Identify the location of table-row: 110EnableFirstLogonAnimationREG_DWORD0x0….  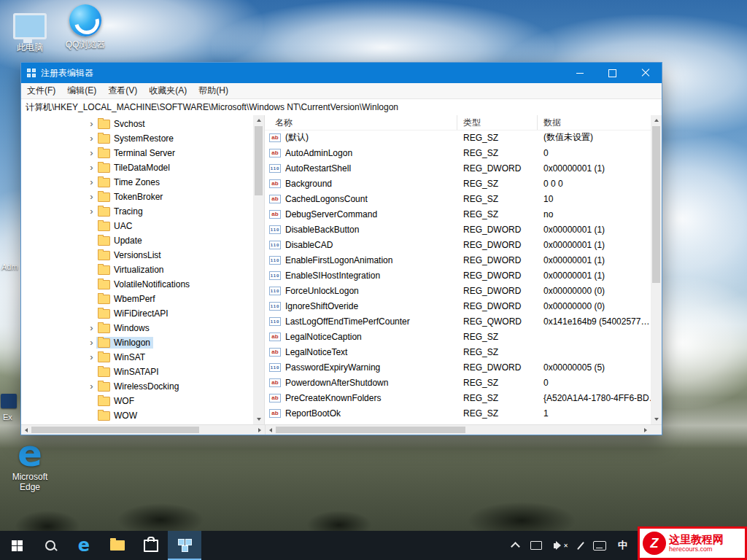
(458, 260).